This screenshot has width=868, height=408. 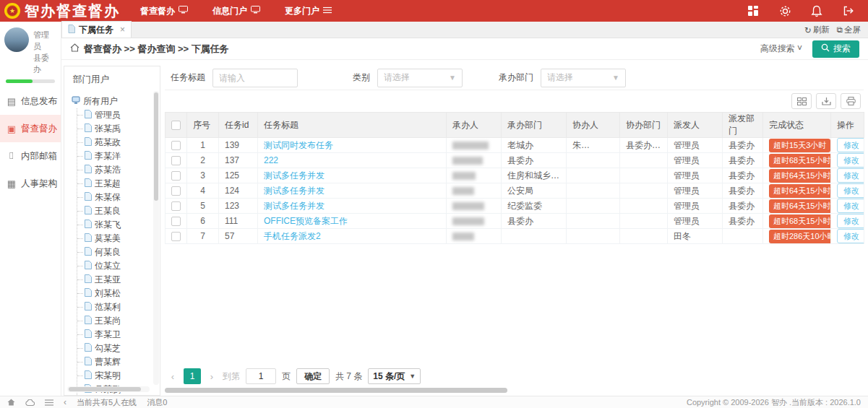 What do you see at coordinates (119, 116) in the screenshot?
I see `tree-user-item: 管理员` at bounding box center [119, 116].